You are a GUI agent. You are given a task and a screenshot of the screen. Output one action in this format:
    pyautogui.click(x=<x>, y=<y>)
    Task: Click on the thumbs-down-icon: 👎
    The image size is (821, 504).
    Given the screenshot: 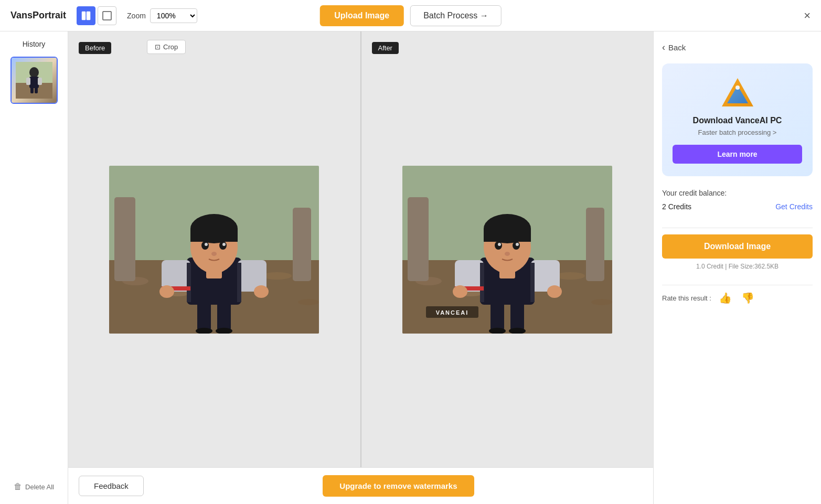 What is the action you would take?
    pyautogui.click(x=748, y=298)
    